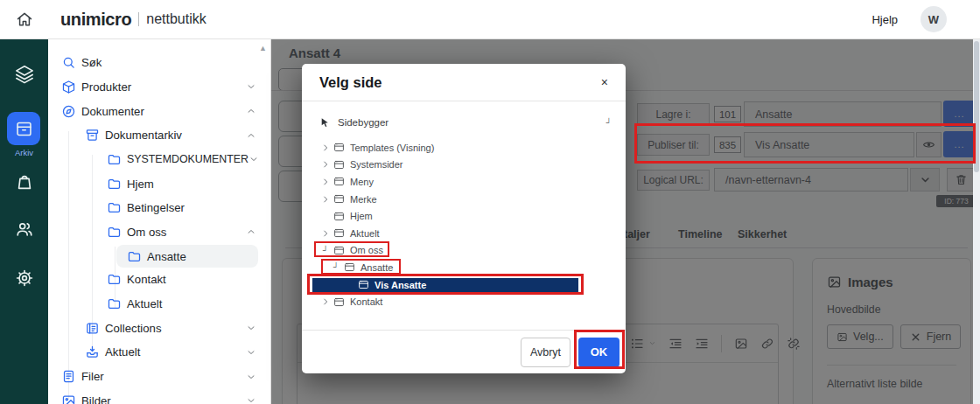  Describe the element at coordinates (159, 136) in the screenshot. I see `nav-item-dokumentarkiv: Dokumentarkiv` at that location.